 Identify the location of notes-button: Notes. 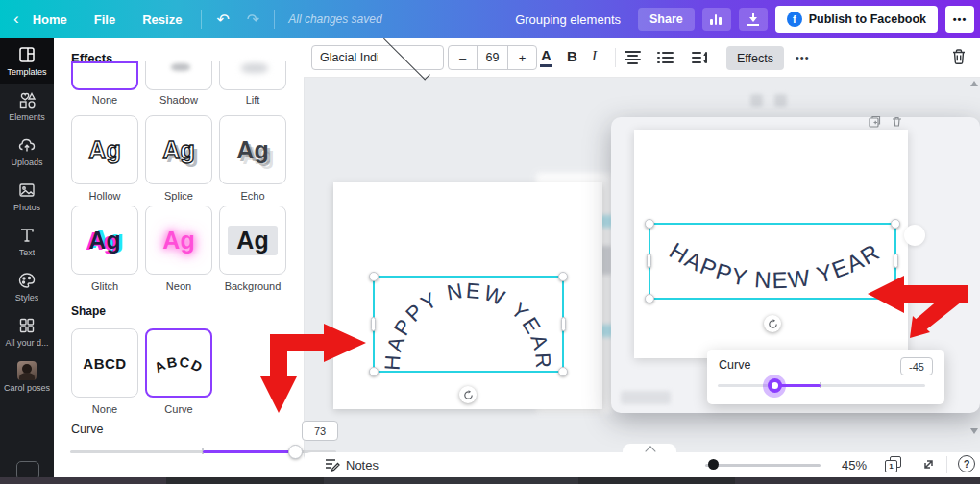
(362, 465).